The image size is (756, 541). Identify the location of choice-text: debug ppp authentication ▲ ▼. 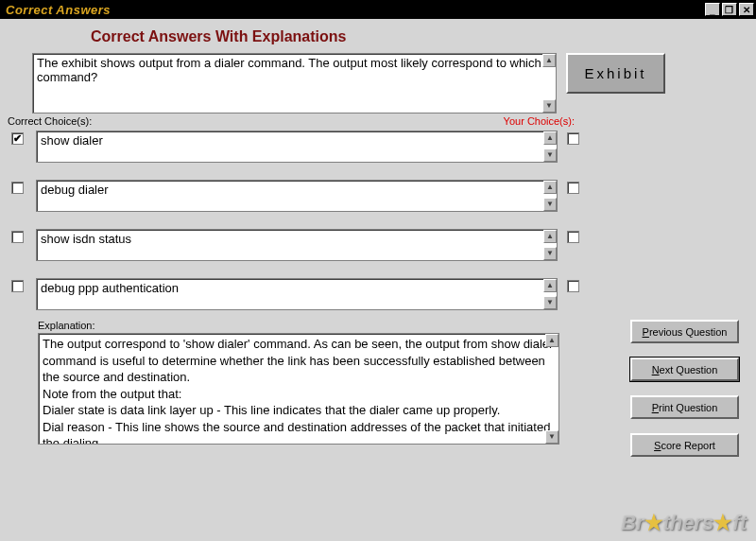
(297, 294).